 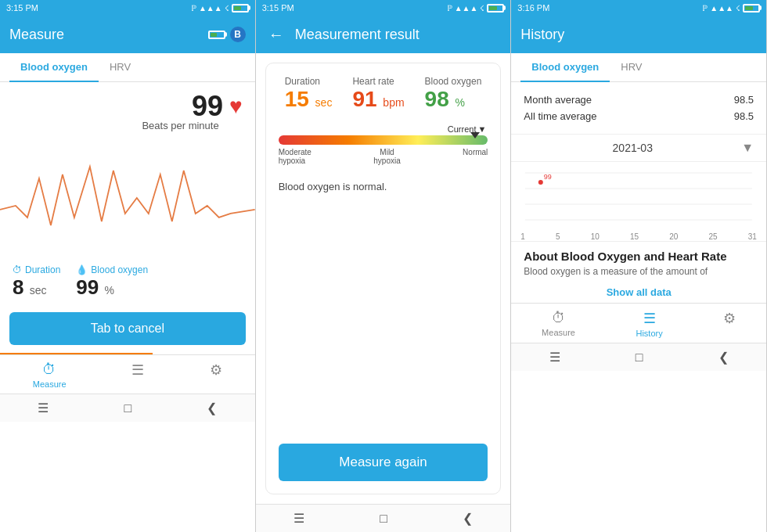 What do you see at coordinates (110, 290) in the screenshot?
I see `blood-oxygen-unit: %` at bounding box center [110, 290].